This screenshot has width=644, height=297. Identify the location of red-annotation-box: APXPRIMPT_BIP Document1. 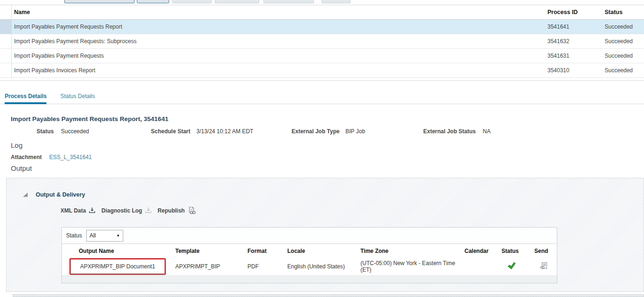
(118, 267).